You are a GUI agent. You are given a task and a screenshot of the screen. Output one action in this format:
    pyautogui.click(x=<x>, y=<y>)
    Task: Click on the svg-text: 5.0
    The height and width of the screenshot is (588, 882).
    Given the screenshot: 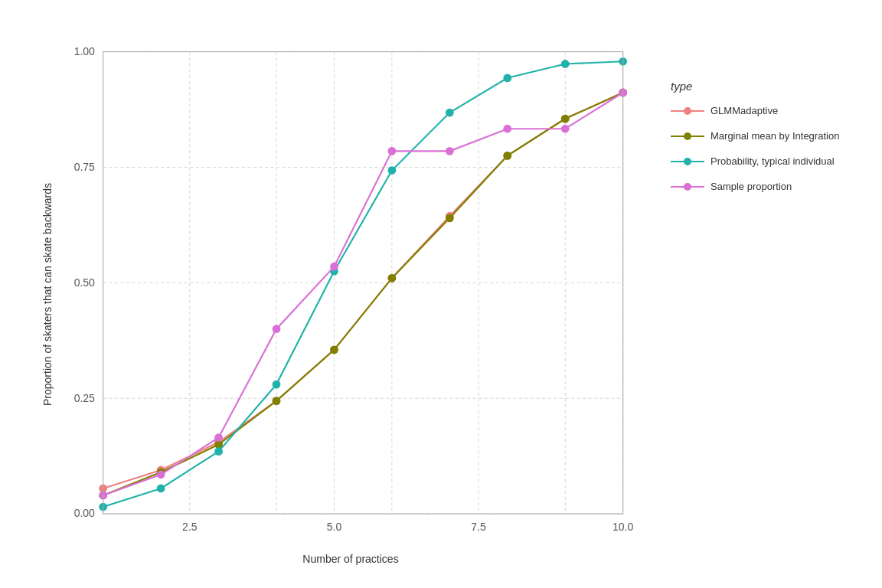 What is the action you would take?
    pyautogui.click(x=335, y=527)
    